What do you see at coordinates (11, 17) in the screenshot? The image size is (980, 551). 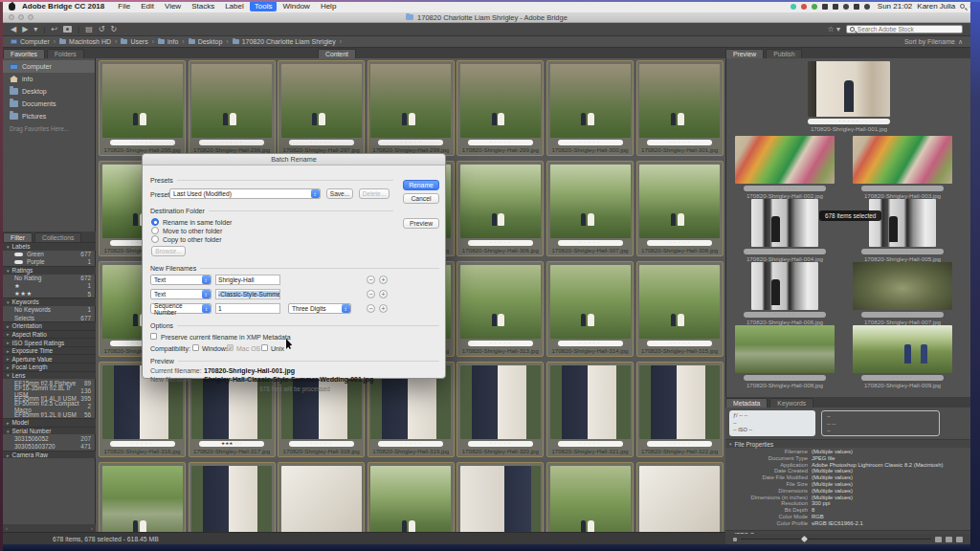 I see `close-window-button` at bounding box center [11, 17].